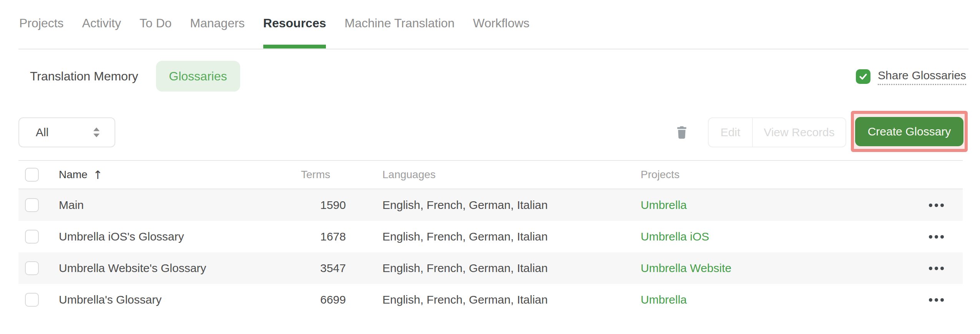 The width and height of the screenshot is (980, 334). What do you see at coordinates (682, 132) in the screenshot?
I see `delete-glossary-button` at bounding box center [682, 132].